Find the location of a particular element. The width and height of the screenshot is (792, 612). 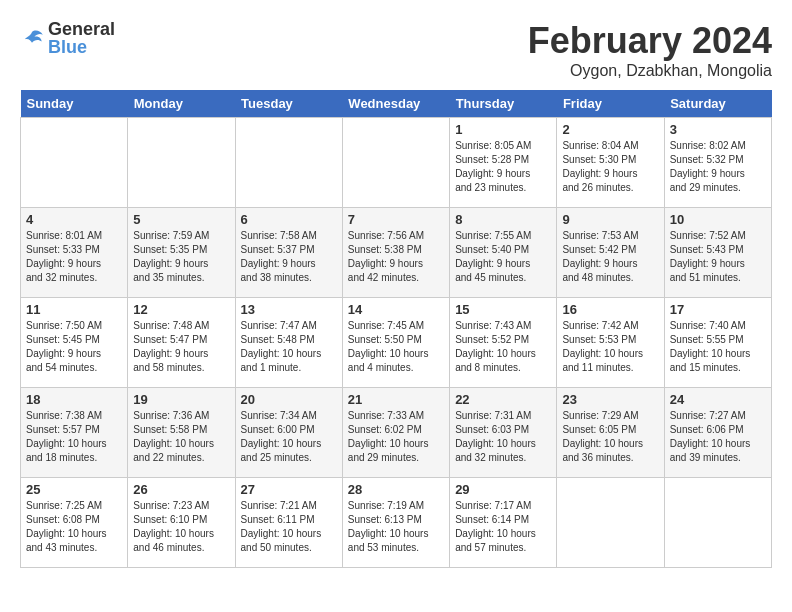

day-info: Sunrise: 7:52 AM Sunset: 5:43 PM Dayligh… is located at coordinates (718, 257).